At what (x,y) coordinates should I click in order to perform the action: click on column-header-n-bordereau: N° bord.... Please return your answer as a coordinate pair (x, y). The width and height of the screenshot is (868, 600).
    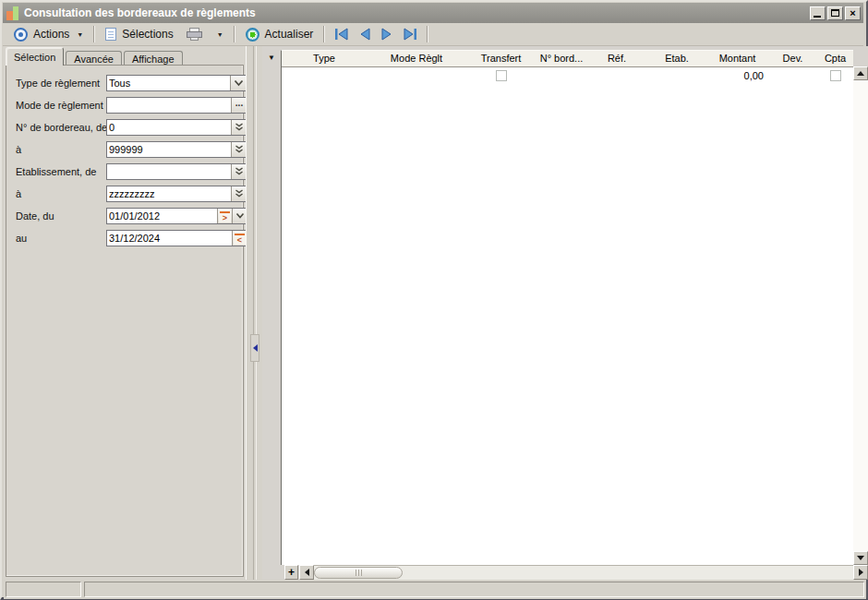
    Looking at the image, I should click on (561, 59).